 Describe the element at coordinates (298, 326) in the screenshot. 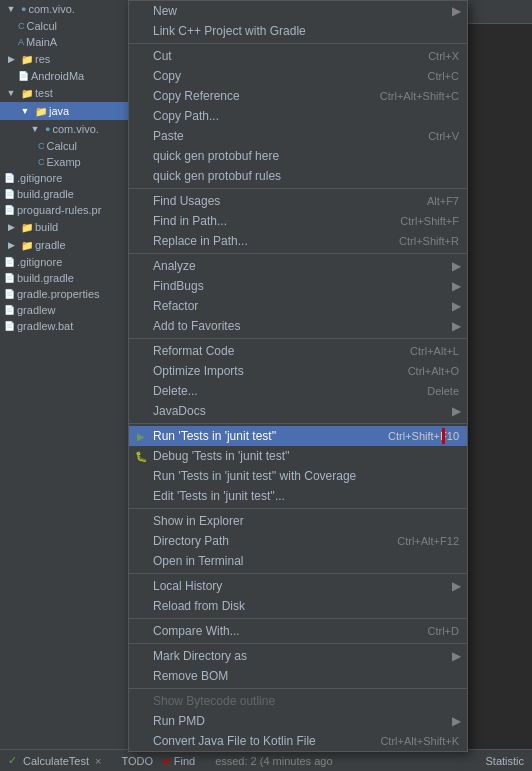

I see `menu-item-add-favorites: Add to Favorites ▶` at that location.